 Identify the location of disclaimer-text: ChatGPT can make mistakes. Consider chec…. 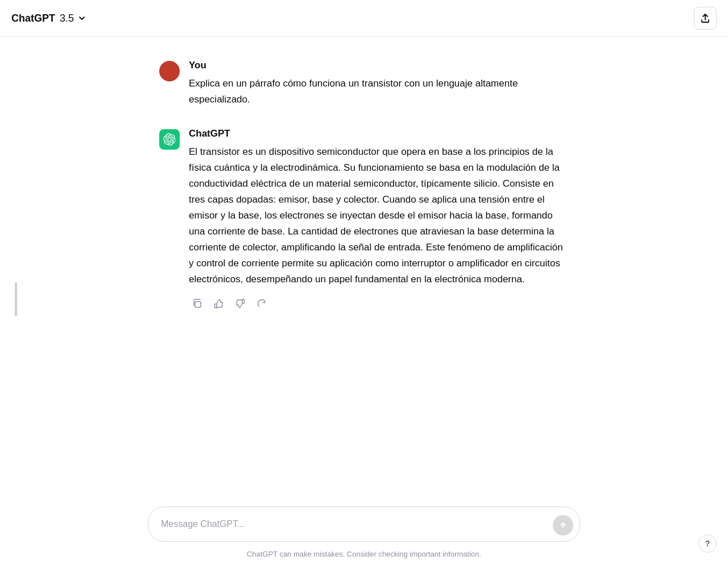
(364, 554).